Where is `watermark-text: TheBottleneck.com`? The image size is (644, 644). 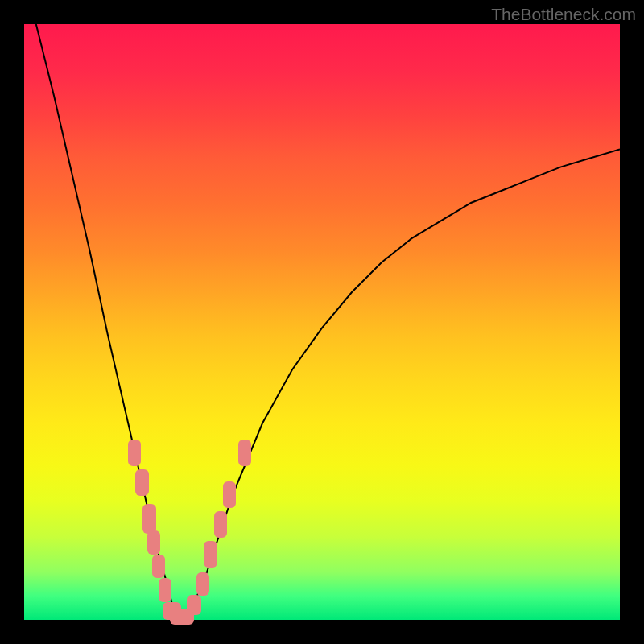 watermark-text: TheBottleneck.com is located at coordinates (564, 14).